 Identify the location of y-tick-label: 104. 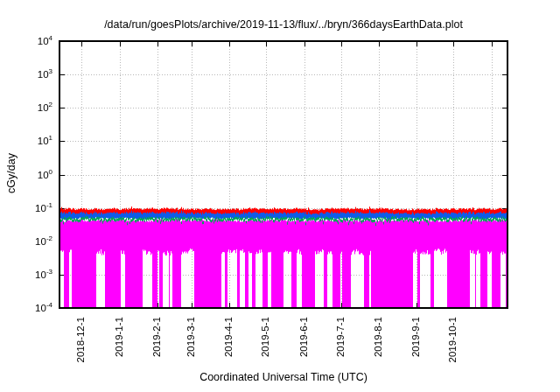
(32, 41).